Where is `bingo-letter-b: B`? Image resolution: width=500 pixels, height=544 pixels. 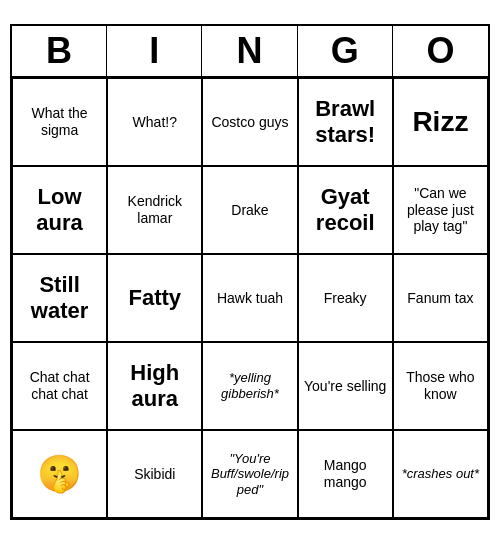
bingo-letter-b: B is located at coordinates (60, 51).